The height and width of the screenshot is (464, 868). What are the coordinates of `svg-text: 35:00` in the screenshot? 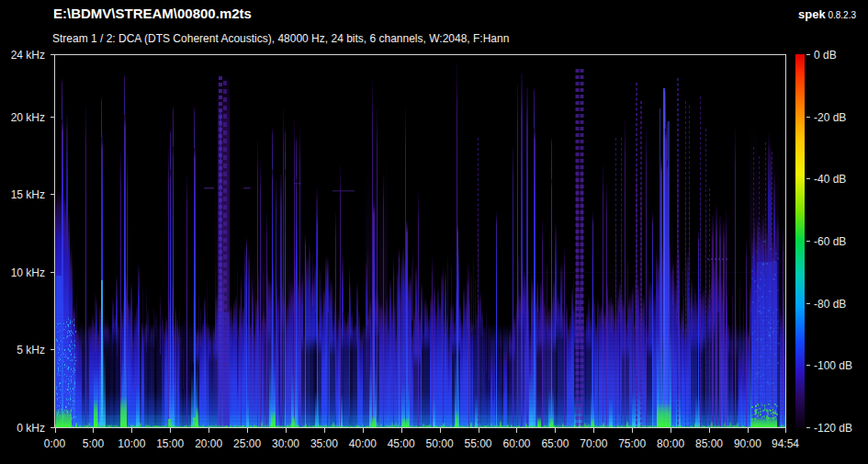 It's located at (324, 444).